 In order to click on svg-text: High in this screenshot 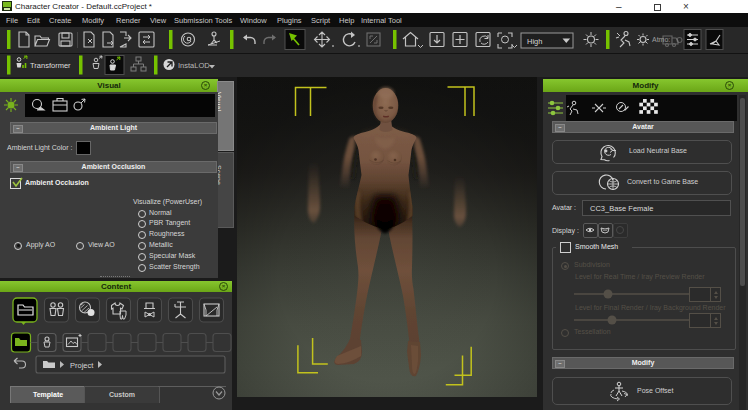, I will do `click(534, 42)`.